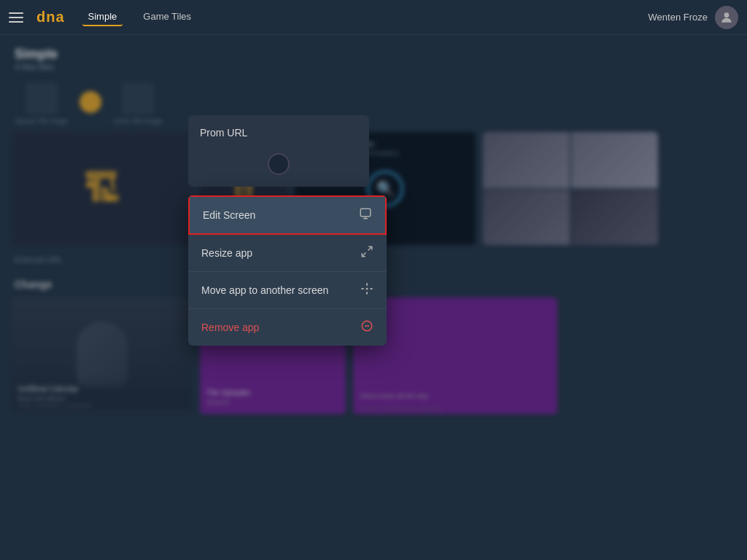 This screenshot has height=560, width=747. Describe the element at coordinates (218, 402) in the screenshot. I see `purple-tile-1-sublabel: Boop Kit` at that location.